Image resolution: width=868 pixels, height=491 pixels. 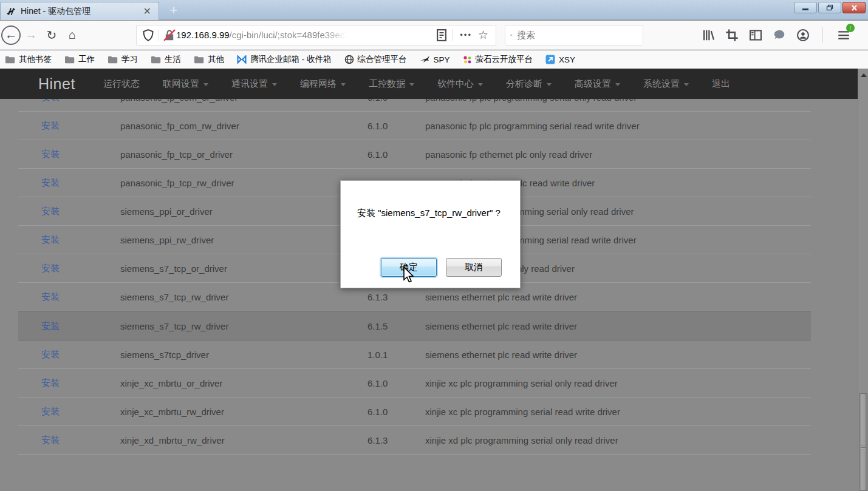 What do you see at coordinates (316, 35) in the screenshot?
I see `url-bar: 192.168.9.99/cgi-bin/luci/;stok=489fe39e…` at bounding box center [316, 35].